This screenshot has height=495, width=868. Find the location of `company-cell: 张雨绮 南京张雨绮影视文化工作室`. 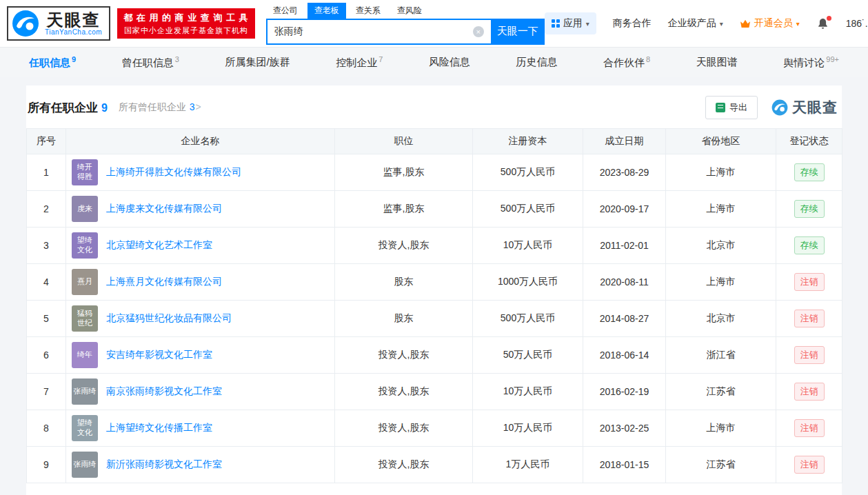

company-cell: 张雨绮 南京张雨绮影视文化工作室 is located at coordinates (200, 392).